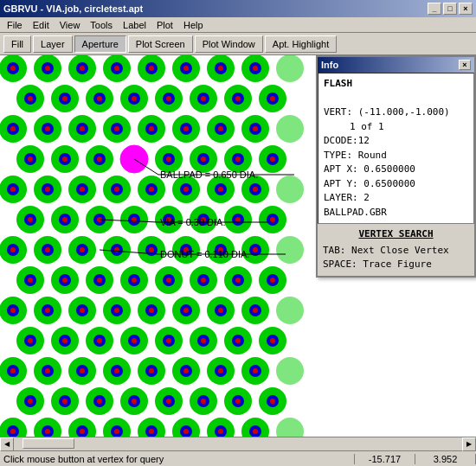 The height and width of the screenshot is (466, 476). Describe the element at coordinates (209, 175) in the screenshot. I see `svg-text: BALLPAD = 0.650 DIA.` at that location.